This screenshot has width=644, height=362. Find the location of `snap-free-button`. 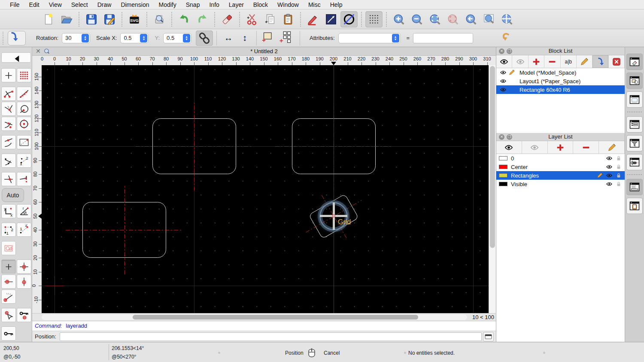

snap-free-button is located at coordinates (9, 75).